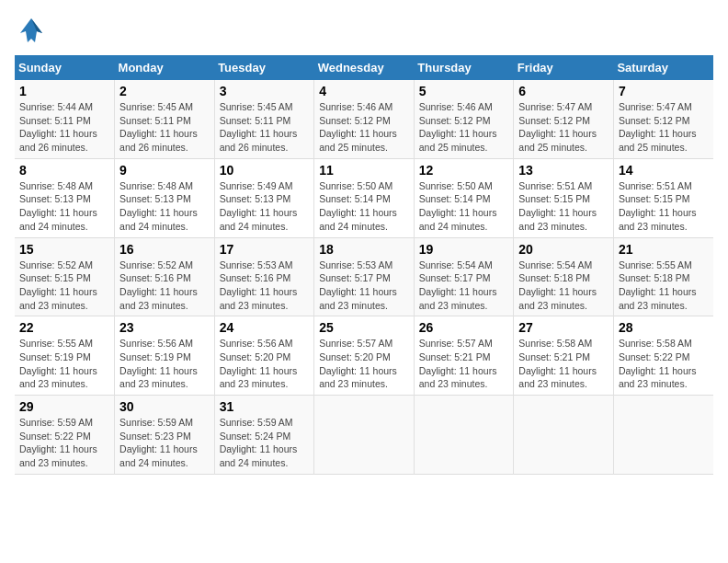 This screenshot has height=563, width=728. What do you see at coordinates (265, 91) in the screenshot?
I see `day-number: 3` at bounding box center [265, 91].